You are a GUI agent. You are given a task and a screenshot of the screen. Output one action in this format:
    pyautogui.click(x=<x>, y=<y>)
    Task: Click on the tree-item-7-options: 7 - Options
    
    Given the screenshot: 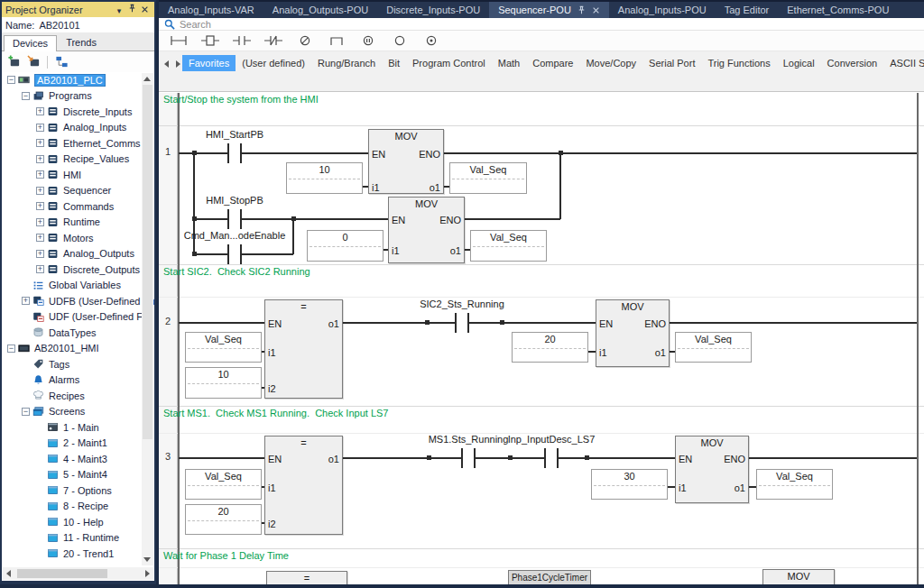 What is the action you would take?
    pyautogui.click(x=78, y=491)
    